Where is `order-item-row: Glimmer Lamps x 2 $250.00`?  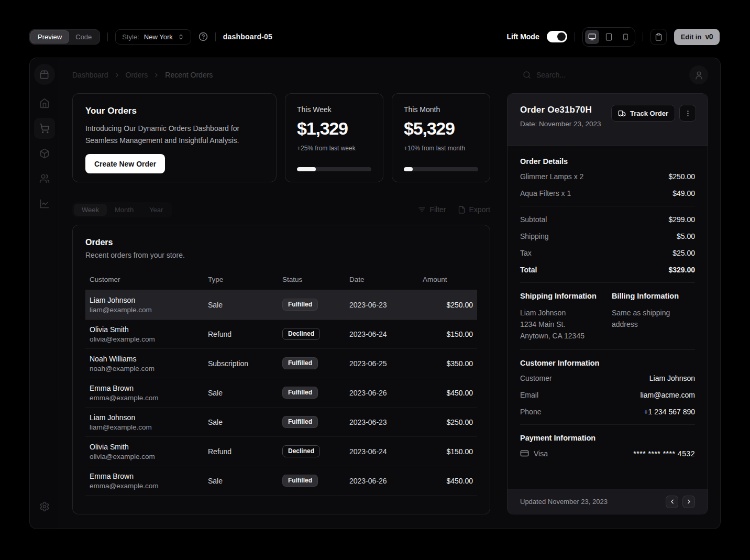
order-item-row: Glimmer Lamps x 2 $250.00 is located at coordinates (608, 177).